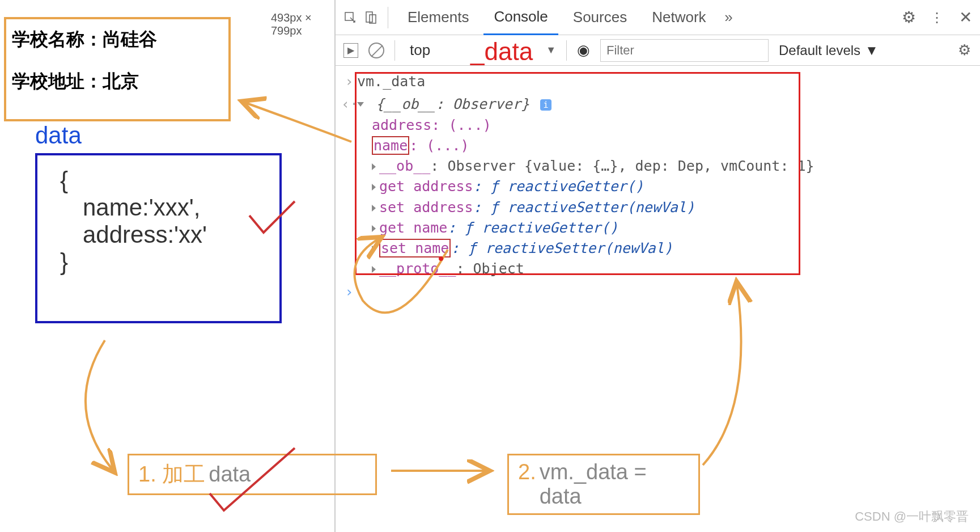 The height and width of the screenshot is (532, 980). Describe the element at coordinates (729, 18) in the screenshot. I see `more-tabs-icon: »` at that location.